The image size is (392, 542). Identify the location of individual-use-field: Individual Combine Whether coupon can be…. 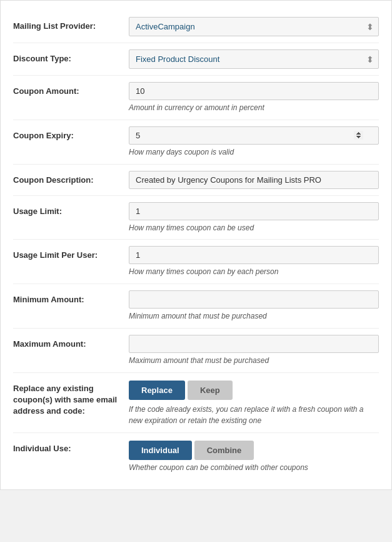
(254, 456).